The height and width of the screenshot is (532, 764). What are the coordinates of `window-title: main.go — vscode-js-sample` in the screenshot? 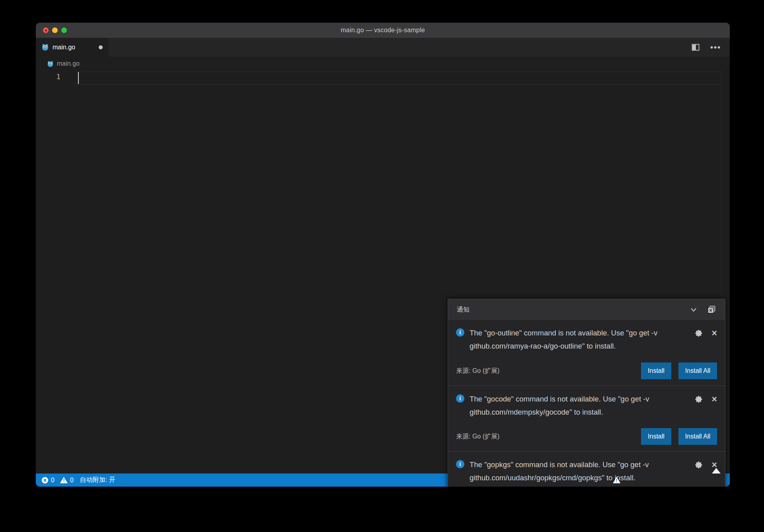 It's located at (383, 30).